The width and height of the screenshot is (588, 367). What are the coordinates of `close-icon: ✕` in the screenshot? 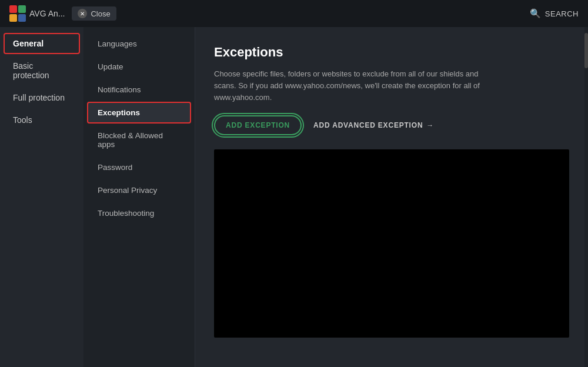 It's located at (82, 14).